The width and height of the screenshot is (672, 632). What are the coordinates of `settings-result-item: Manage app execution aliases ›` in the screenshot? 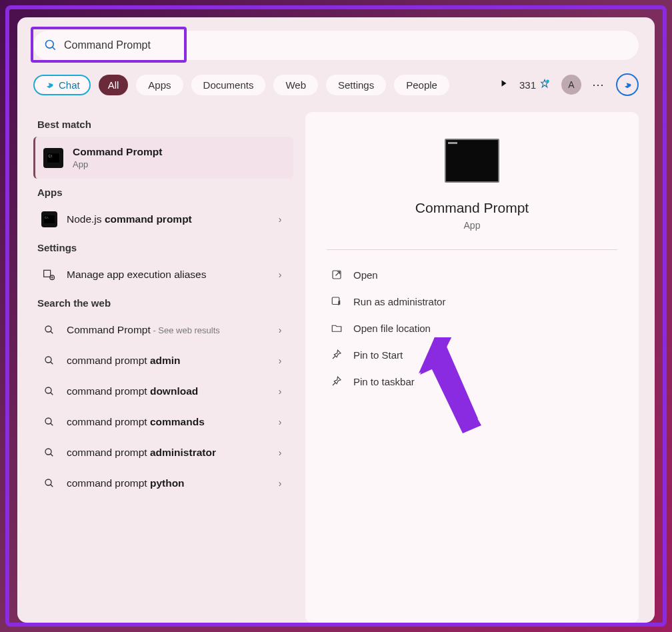 It's located at (163, 275).